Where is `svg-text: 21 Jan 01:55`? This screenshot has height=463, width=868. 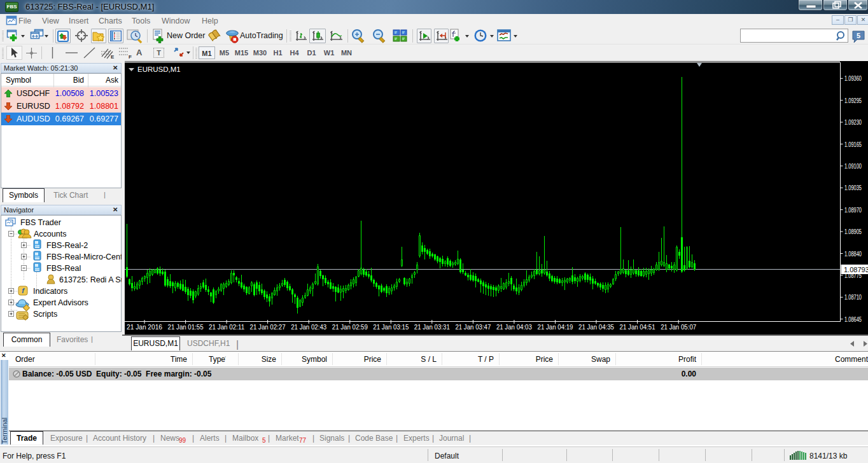
svg-text: 21 Jan 01:55 is located at coordinates (186, 327).